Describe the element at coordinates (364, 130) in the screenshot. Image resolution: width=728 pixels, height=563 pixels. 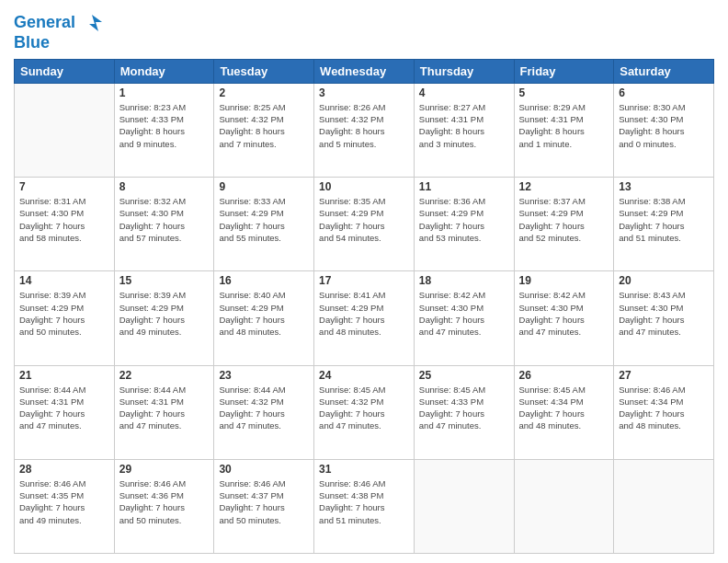
I see `calendar-cell: 3Sunrise: 8:26 AM Sunset: 4:32 PM Daylig…` at that location.